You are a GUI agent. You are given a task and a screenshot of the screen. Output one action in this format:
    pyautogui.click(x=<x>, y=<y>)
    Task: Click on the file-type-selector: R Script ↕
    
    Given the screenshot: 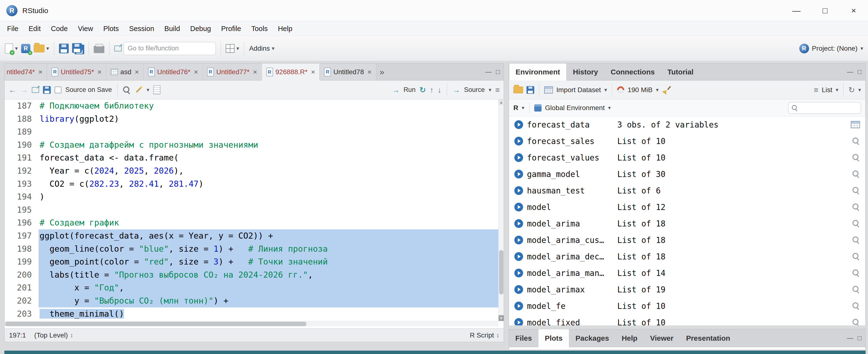 What is the action you would take?
    pyautogui.click(x=485, y=335)
    